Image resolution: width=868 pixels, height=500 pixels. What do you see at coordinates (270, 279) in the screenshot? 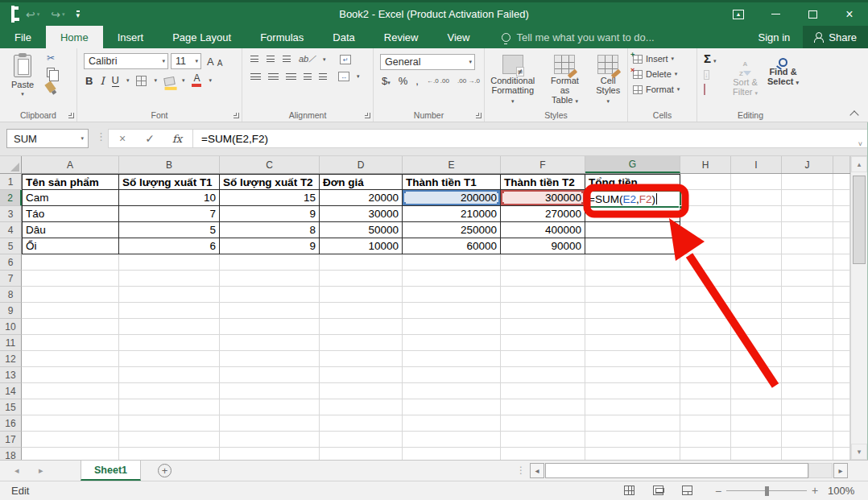
I see `cell-C7` at bounding box center [270, 279].